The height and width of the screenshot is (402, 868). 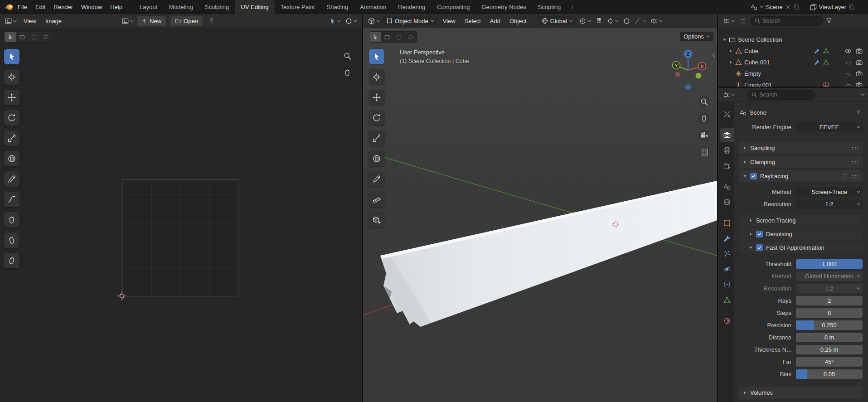 What do you see at coordinates (10, 37) in the screenshot?
I see `uv-select-tweak-button` at bounding box center [10, 37].